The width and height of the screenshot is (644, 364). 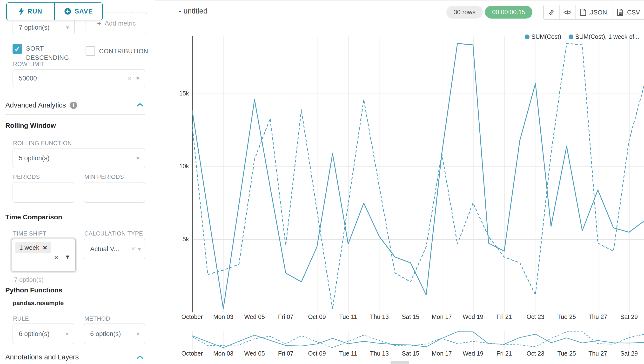 I want to click on advanced-analytics-header: Advanced Analytics i, so click(x=75, y=105).